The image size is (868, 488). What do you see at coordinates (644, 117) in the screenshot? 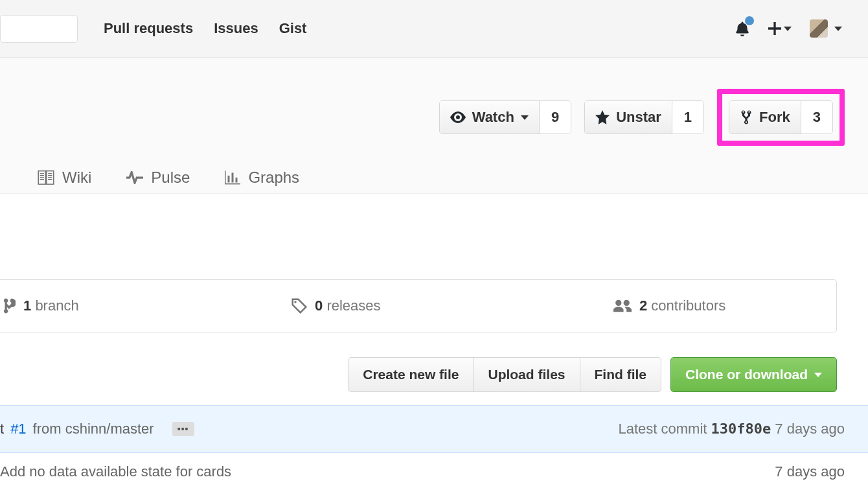
I see `unstar-group: Unstar 1` at bounding box center [644, 117].